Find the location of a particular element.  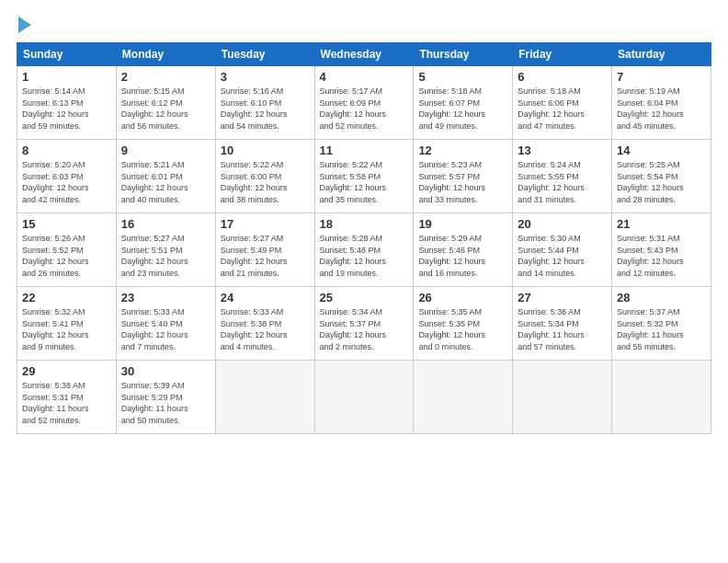

day-number: 28 is located at coordinates (662, 298).